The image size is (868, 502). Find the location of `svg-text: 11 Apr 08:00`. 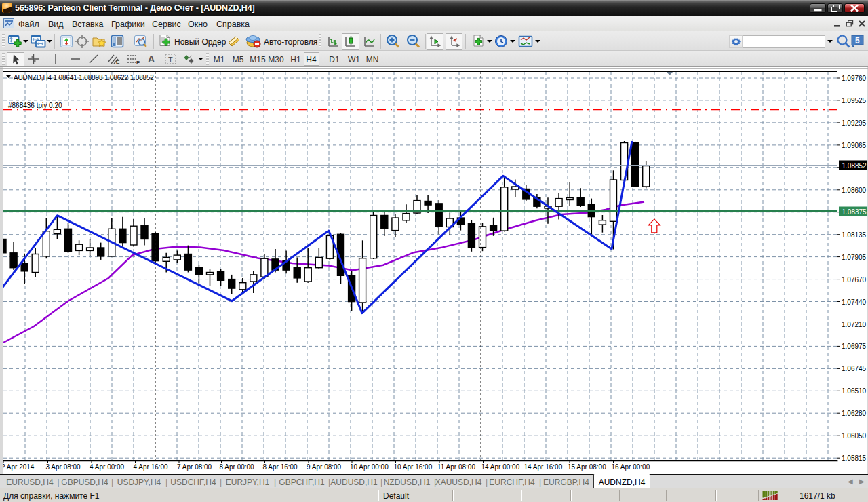

svg-text: 11 Apr 08:00 is located at coordinates (456, 467).